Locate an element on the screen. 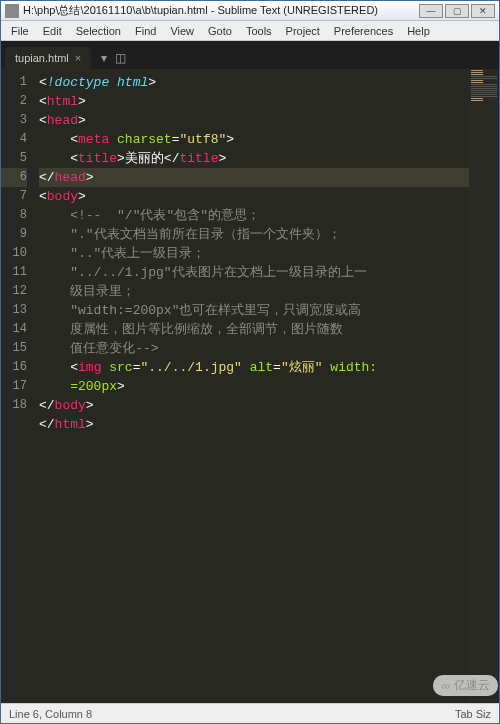 This screenshot has width=500, height=724. menu-preferences: Preferences is located at coordinates (364, 31).